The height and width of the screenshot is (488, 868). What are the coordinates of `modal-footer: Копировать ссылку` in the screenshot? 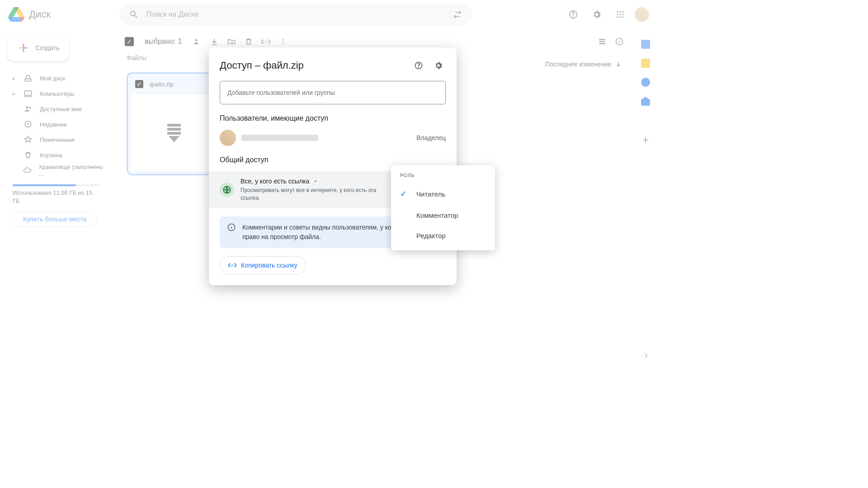 It's located at (333, 265).